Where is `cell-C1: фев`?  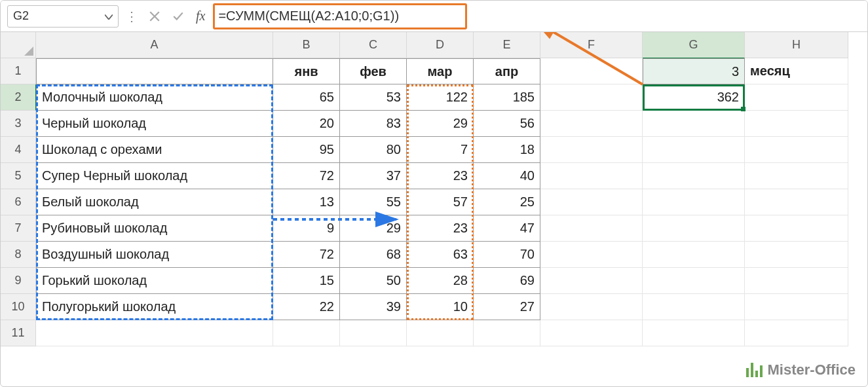 cell-C1: фев is located at coordinates (373, 71).